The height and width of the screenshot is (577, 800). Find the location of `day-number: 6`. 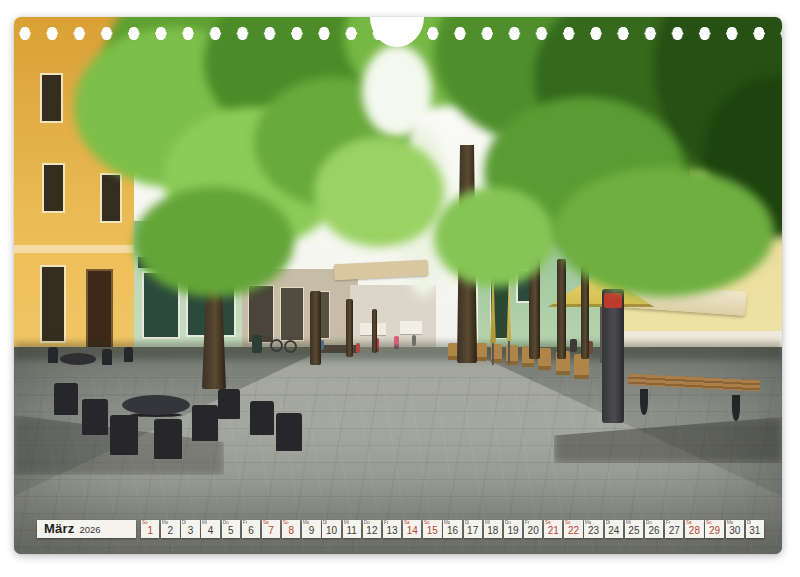

day-number: 6 is located at coordinates (251, 532).